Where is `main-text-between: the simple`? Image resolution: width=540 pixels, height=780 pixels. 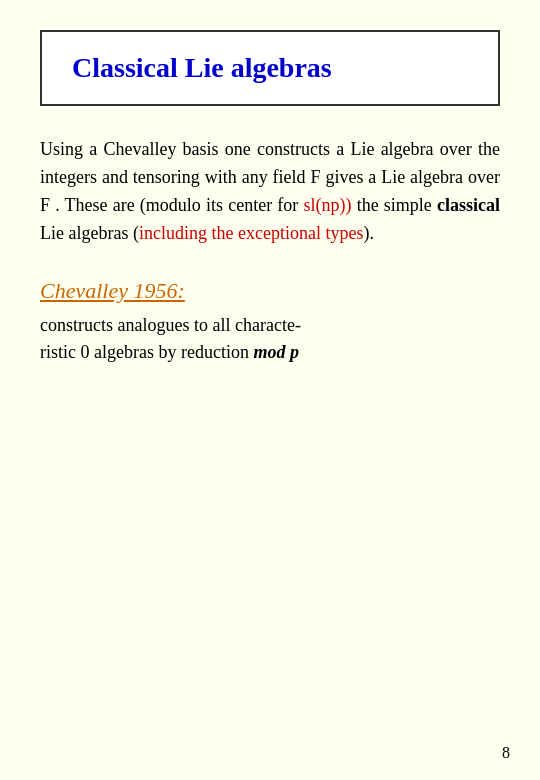
main-text-between: the simple is located at coordinates (394, 205).